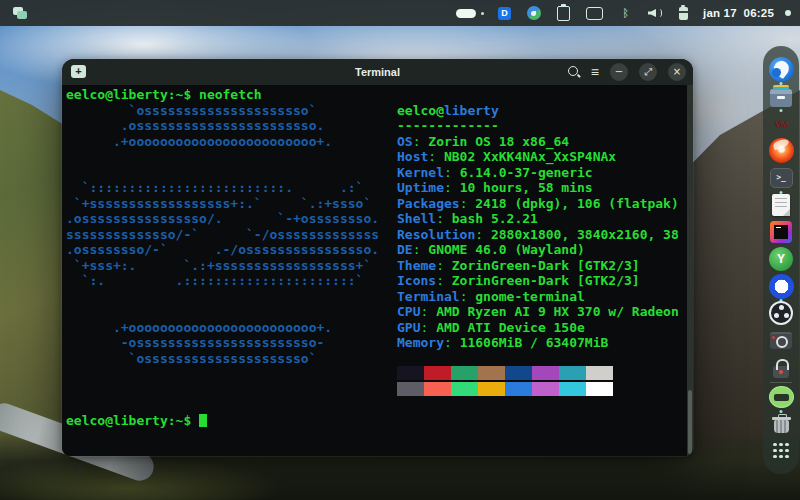 This screenshot has height=500, width=800. Describe the element at coordinates (626, 72) in the screenshot. I see `headerbar-controls: ≡ − ⤢ ×` at that location.